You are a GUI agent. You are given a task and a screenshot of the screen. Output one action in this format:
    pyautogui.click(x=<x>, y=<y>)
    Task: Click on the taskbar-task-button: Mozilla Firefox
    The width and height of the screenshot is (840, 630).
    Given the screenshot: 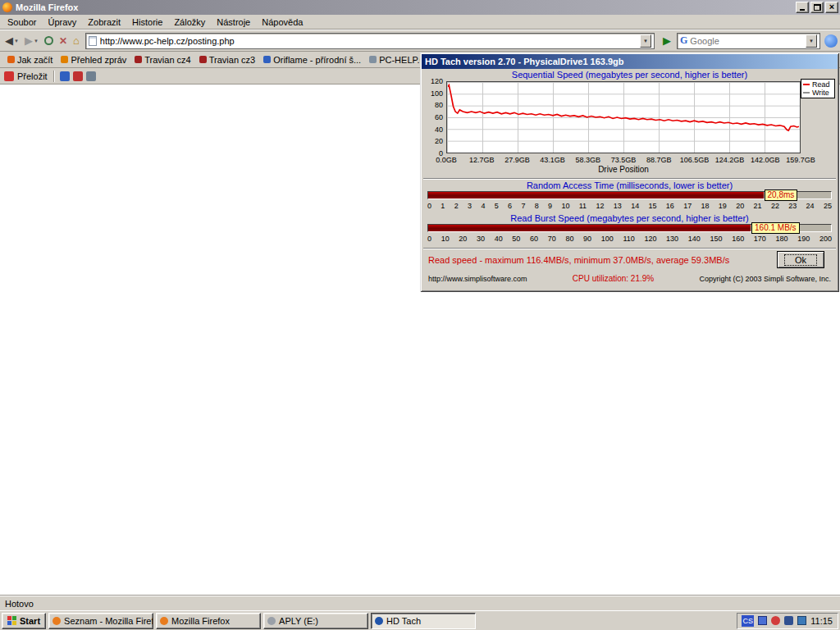 What is the action you would take?
    pyautogui.click(x=208, y=621)
    